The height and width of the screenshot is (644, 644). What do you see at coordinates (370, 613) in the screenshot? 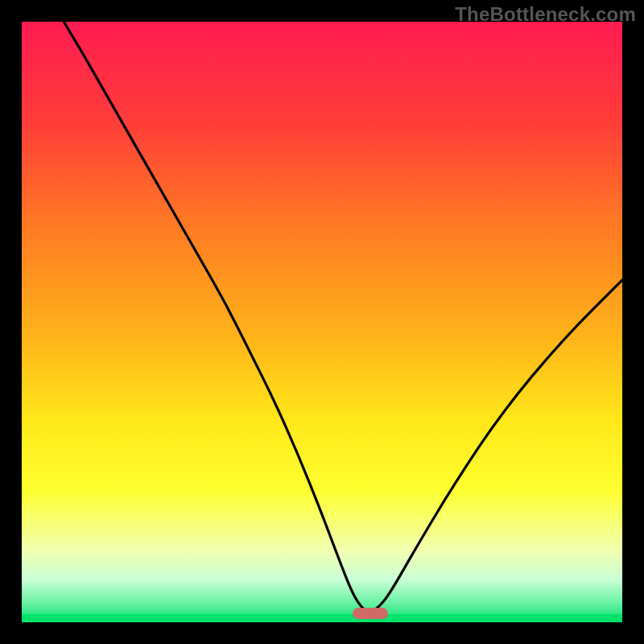
I see `optimal-marker` at bounding box center [370, 613].